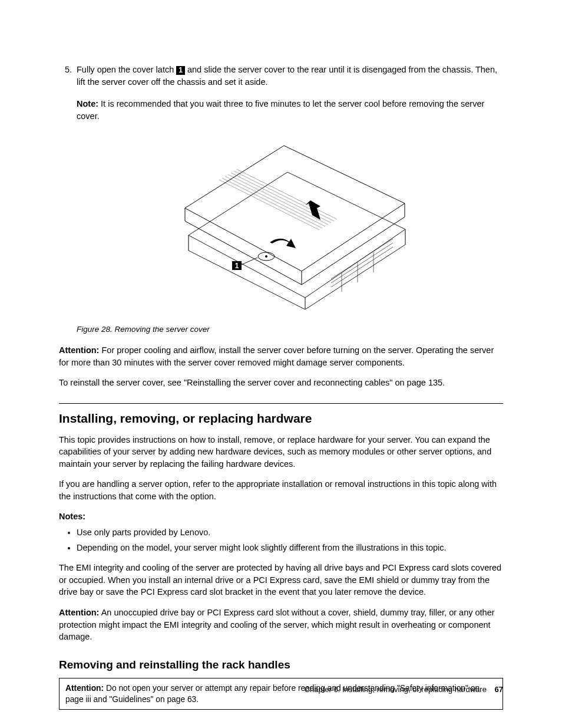  I want to click on footer-page-number: 67, so click(499, 690).